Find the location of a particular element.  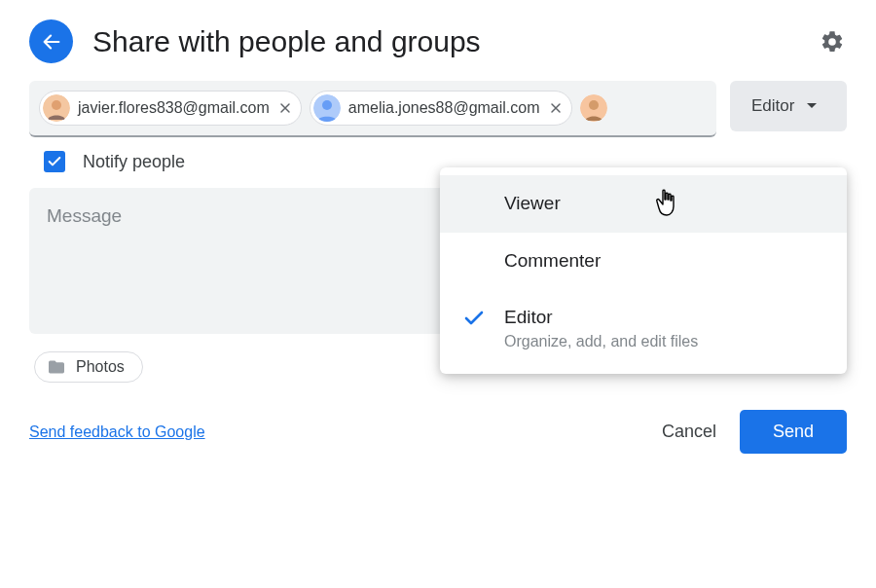

settings-button is located at coordinates (832, 42).